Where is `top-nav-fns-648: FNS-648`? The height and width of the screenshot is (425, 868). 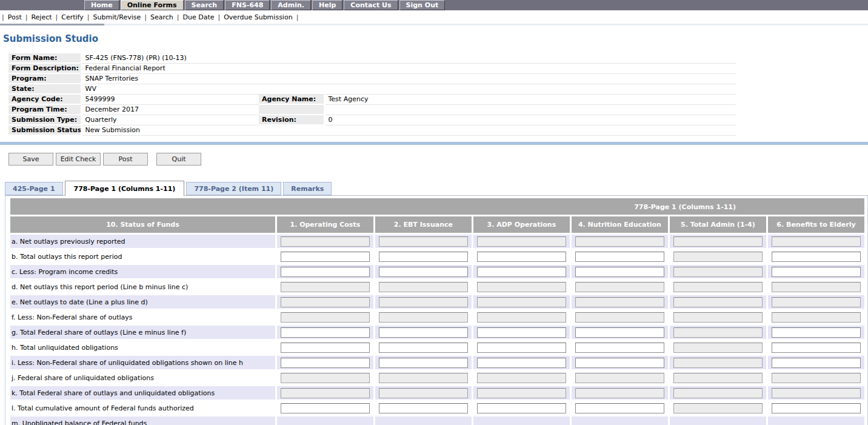 top-nav-fns-648: FNS-648 is located at coordinates (247, 5).